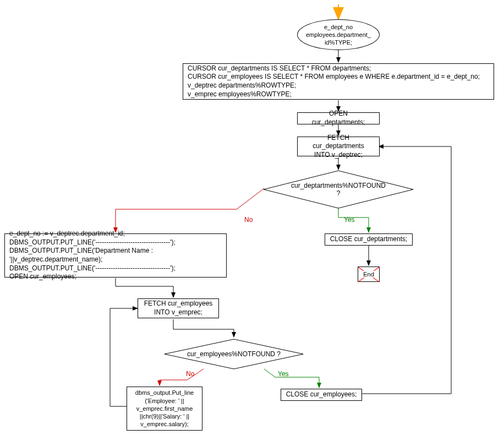 The image size is (504, 435). Describe the element at coordinates (369, 240) in the screenshot. I see `close-departments-box: CLOSE cur_deptartments;` at that location.